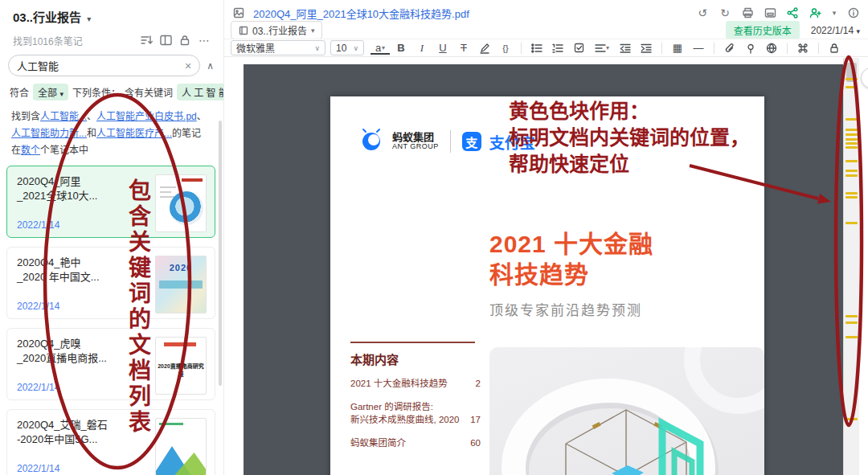 Image resolution: width=868 pixels, height=475 pixels. I want to click on found-summary: 找到含人工智能...、人工智能产业白皮书.pd、人工智能助力新...和人工智能医…, so click(112, 130).